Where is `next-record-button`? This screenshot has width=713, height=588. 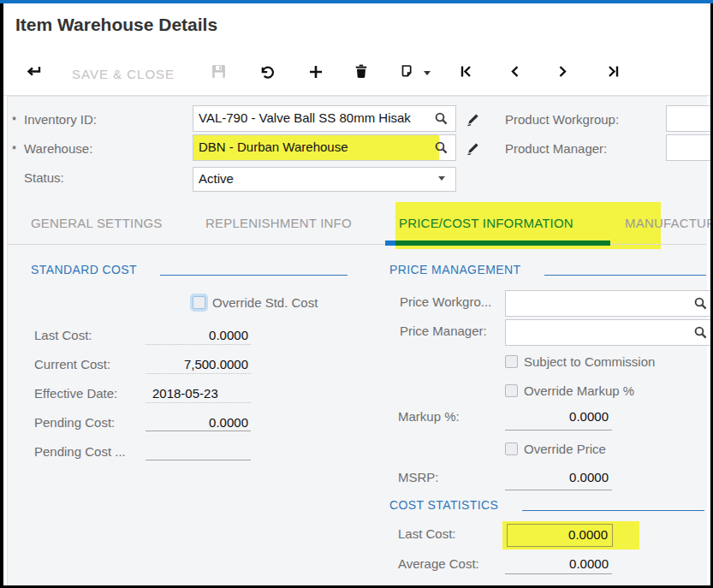
next-record-button is located at coordinates (563, 72).